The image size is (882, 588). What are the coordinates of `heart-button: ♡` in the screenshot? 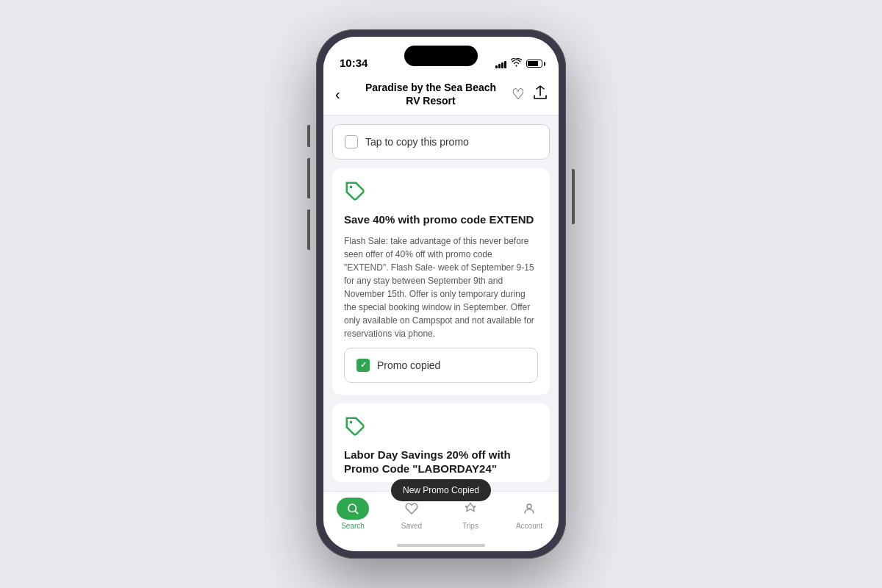 It's located at (518, 94).